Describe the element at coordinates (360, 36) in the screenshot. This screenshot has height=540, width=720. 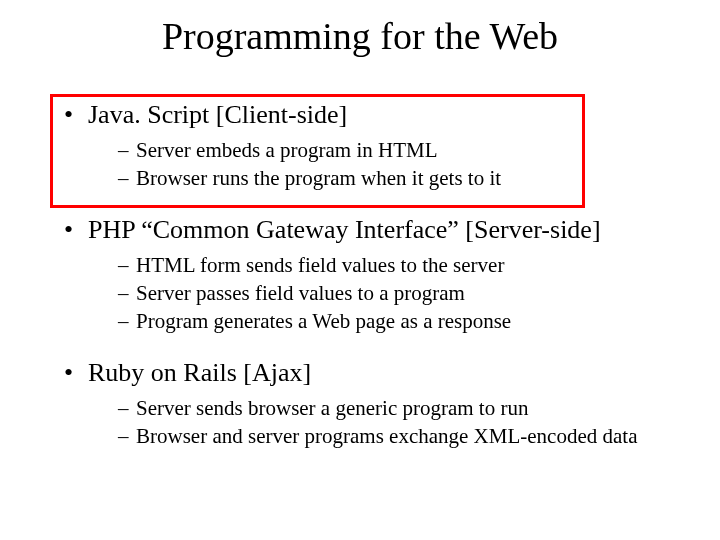
I see `slide-title: Programming for the Web` at that location.